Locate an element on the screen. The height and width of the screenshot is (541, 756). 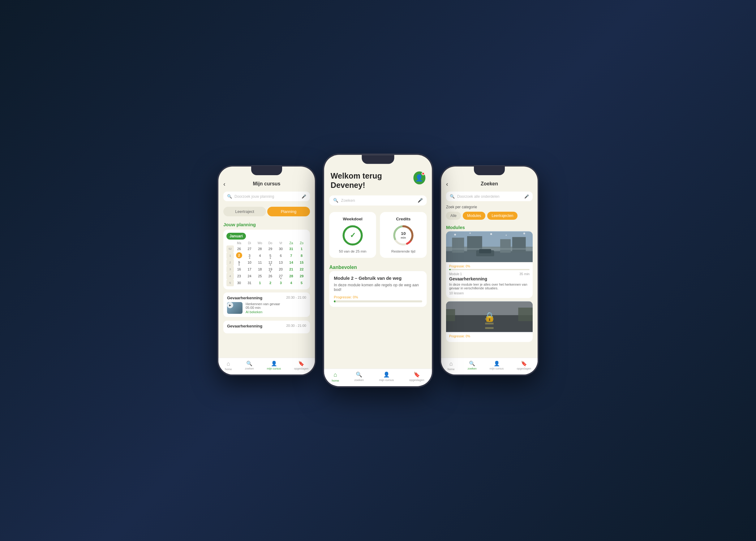
cal-row-1: 1 2 3 45 6 78 is located at coordinates (267, 256).